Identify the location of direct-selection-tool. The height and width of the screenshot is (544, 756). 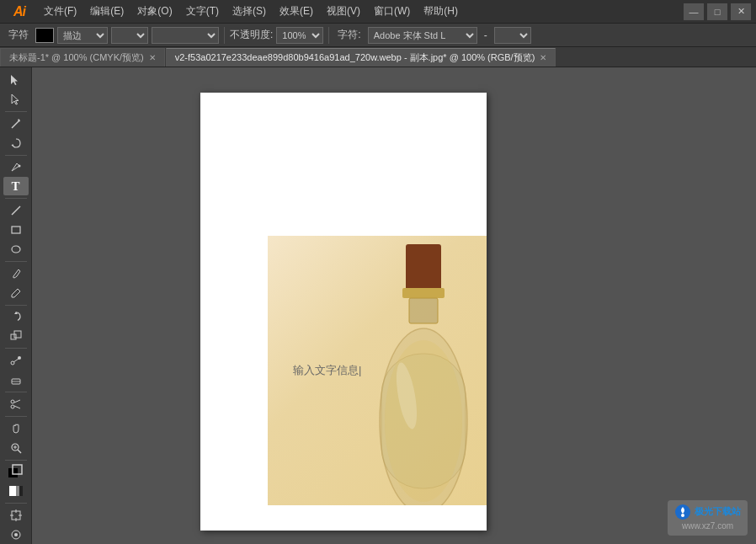
(16, 99).